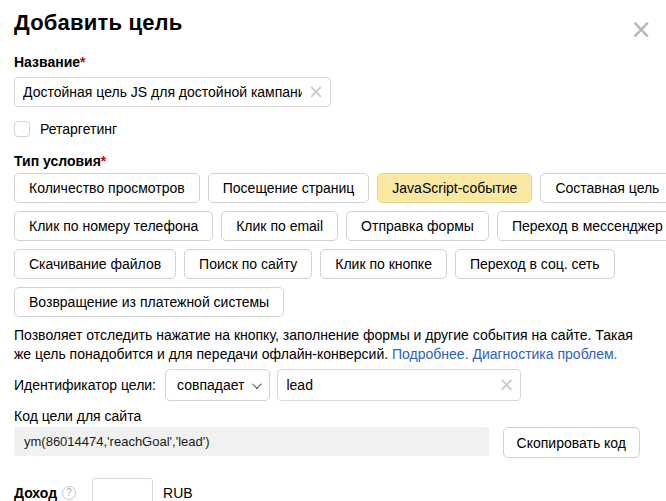 The height and width of the screenshot is (501, 666). I want to click on condition-type-button: Поиск по сайту, so click(248, 264).